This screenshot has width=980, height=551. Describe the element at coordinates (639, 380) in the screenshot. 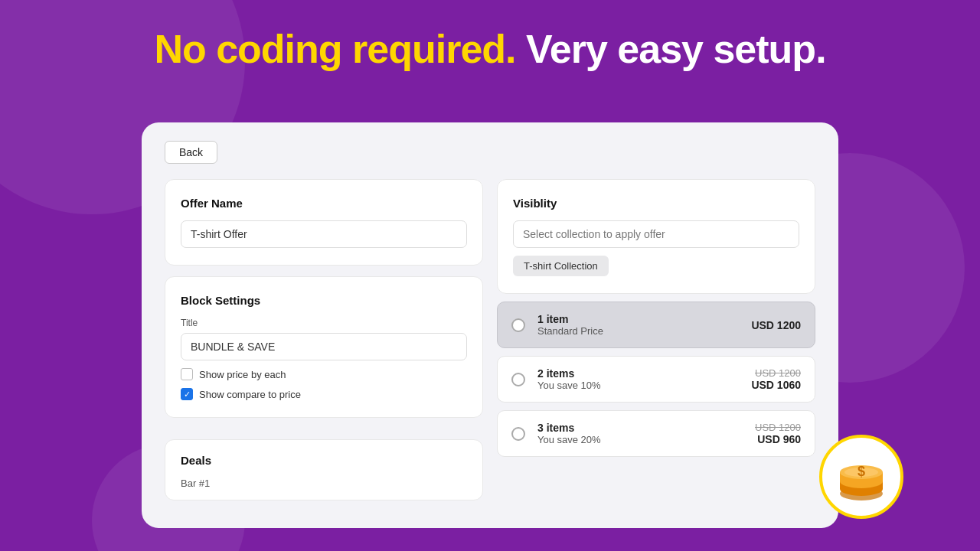

I see `pricing-info-2: 2 items You save 10%` at that location.